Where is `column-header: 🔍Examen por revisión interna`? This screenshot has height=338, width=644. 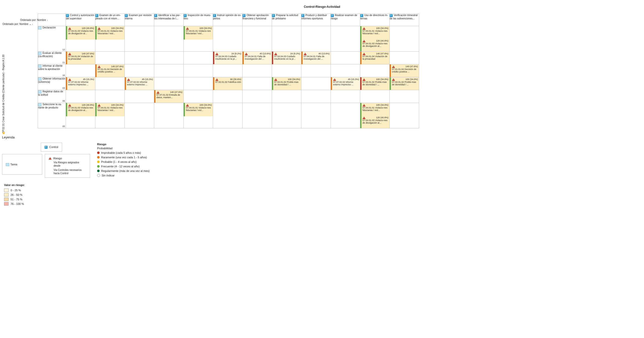 column-header: 🔍Examen por revisión interna is located at coordinates (139, 20).